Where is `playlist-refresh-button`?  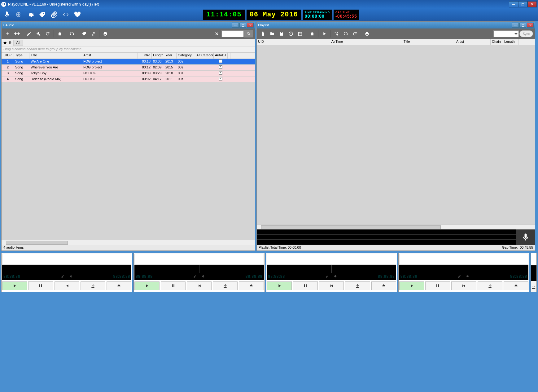 playlist-refresh-button is located at coordinates (355, 34).